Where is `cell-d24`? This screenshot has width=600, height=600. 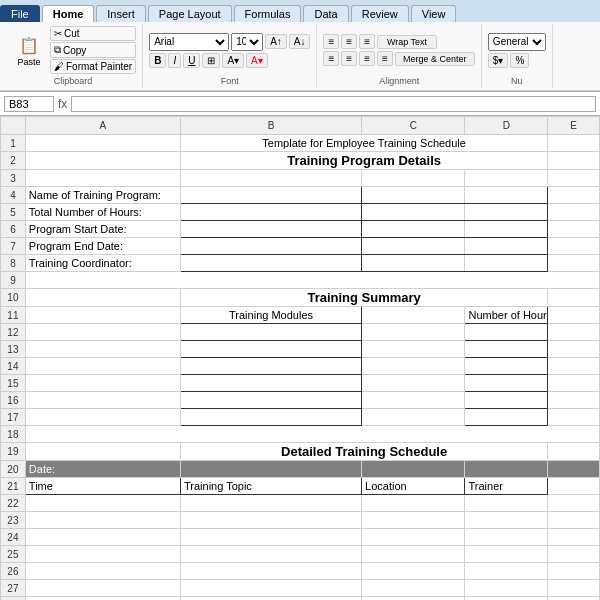
cell-d24 is located at coordinates (506, 538).